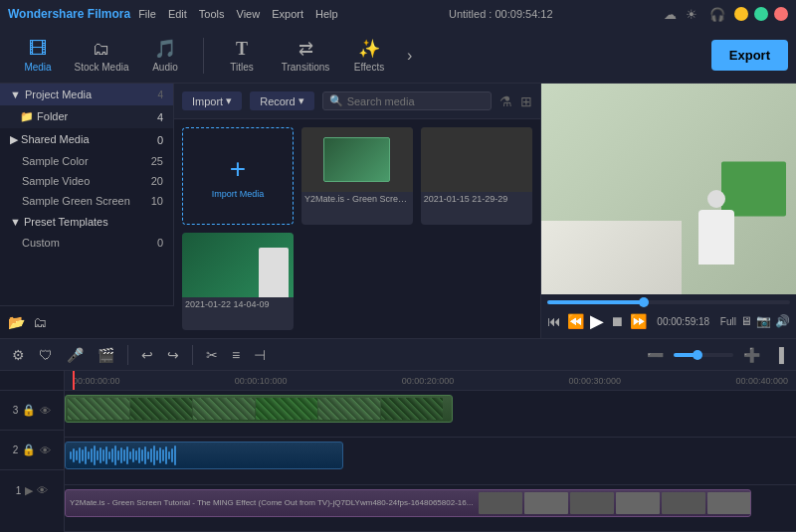 Image resolution: width=796 pixels, height=532 pixels. Describe the element at coordinates (18, 355) in the screenshot. I see `settings-icon: ⚙` at that location.